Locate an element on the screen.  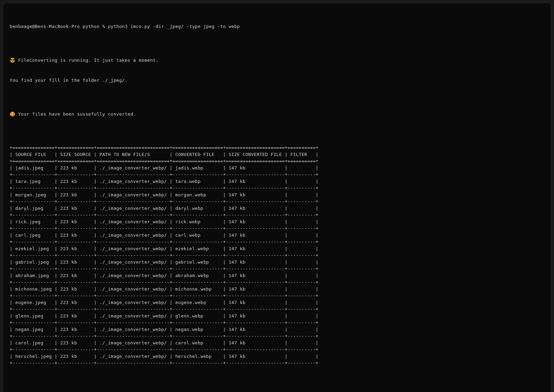
table-row: | eugene.jpeg | 223 kb | ./_image_conver… is located at coordinates (277, 303).